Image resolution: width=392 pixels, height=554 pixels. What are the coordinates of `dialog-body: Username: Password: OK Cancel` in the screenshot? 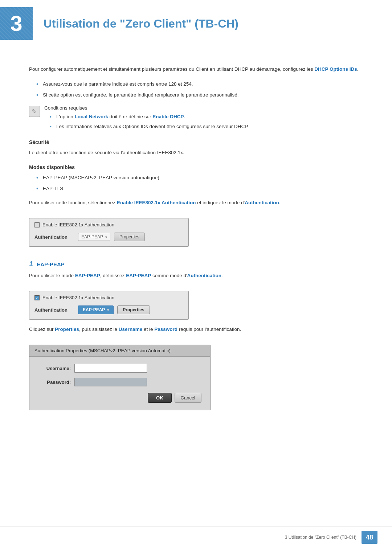 It's located at (120, 383).